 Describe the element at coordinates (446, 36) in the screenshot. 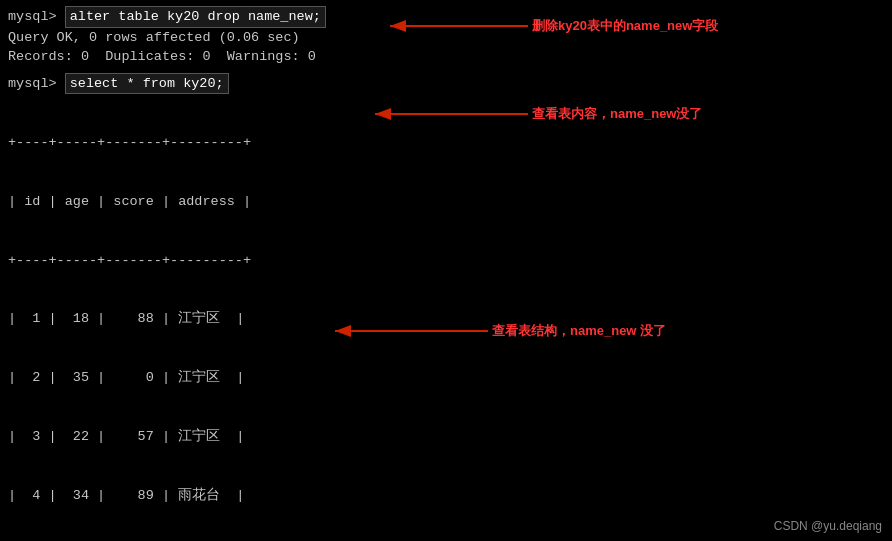

I see `block-alter-table: mysql> alter table ky20 drop name_new; Q…` at that location.